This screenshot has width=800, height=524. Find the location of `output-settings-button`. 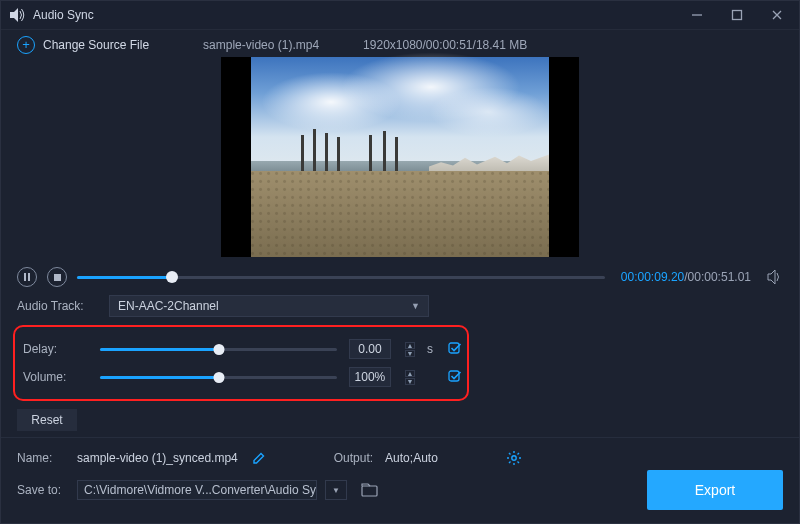

output-settings-button is located at coordinates (514, 458).